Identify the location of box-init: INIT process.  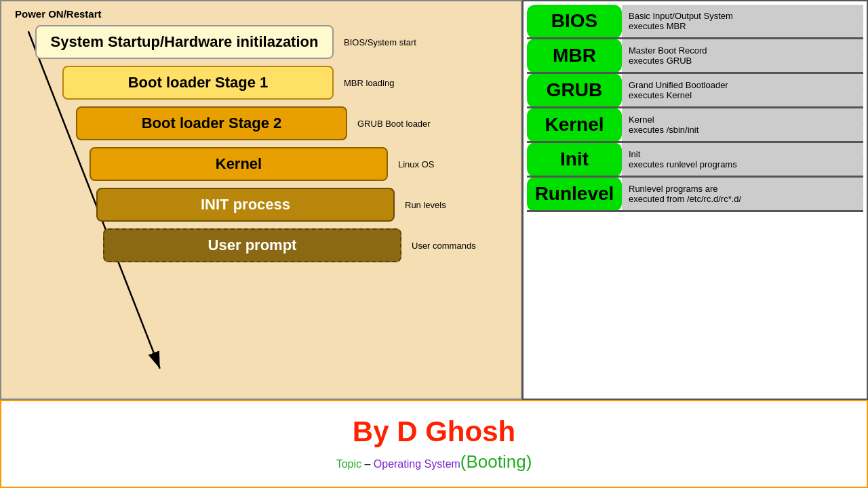
(245, 205).